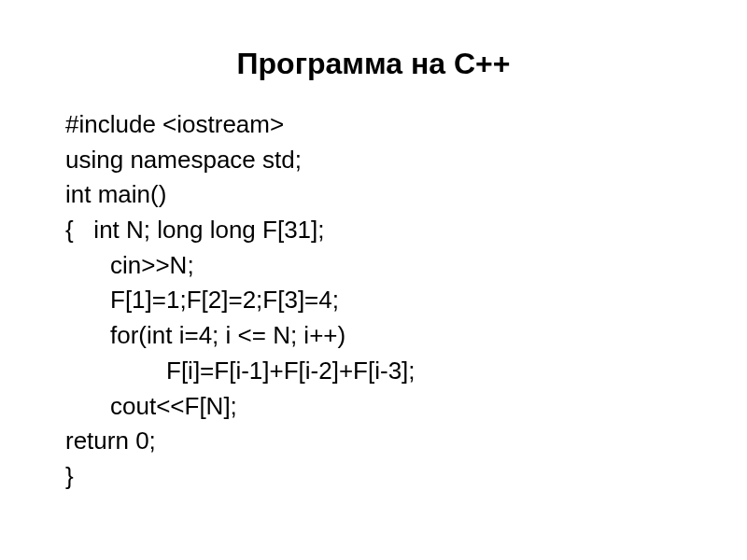  What do you see at coordinates (374, 231) in the screenshot?
I see `code-line: { int N; long long F[31];` at bounding box center [374, 231].